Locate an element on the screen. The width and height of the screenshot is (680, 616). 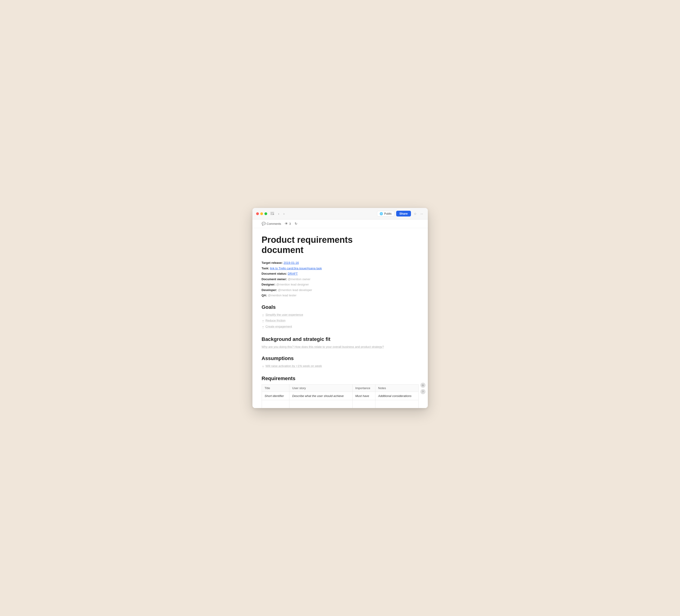
comments-label: Comments is located at coordinates (274, 224).